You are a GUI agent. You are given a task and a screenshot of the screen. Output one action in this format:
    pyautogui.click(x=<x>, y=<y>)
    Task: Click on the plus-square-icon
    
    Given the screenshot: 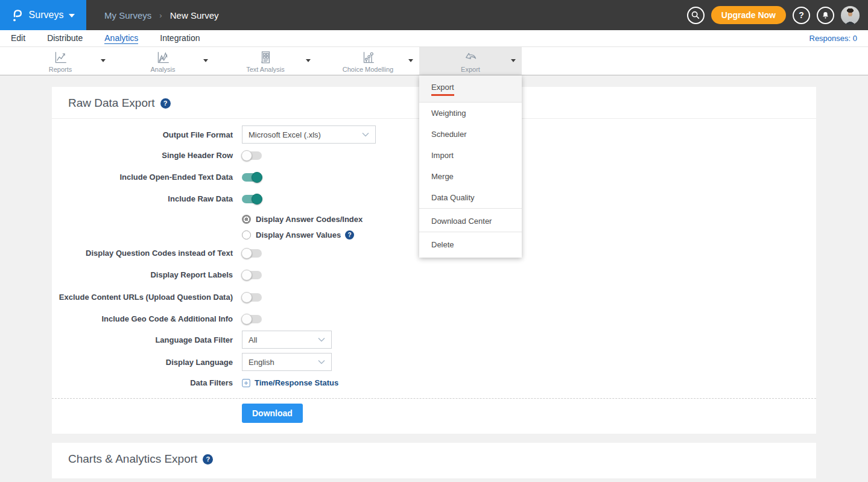 What is the action you would take?
    pyautogui.click(x=246, y=383)
    